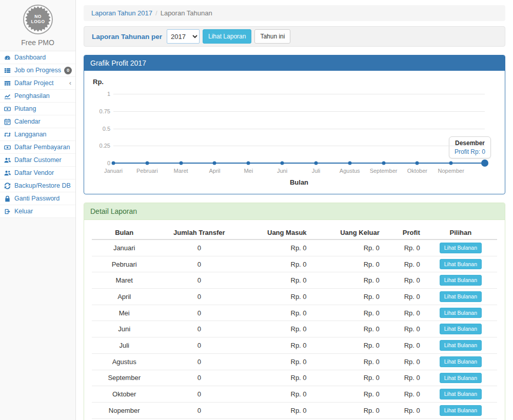 The height and width of the screenshot is (420, 513). What do you see at coordinates (122, 13) in the screenshot?
I see `breadcrumb-link-year: Laporan Tahun 2017` at bounding box center [122, 13].